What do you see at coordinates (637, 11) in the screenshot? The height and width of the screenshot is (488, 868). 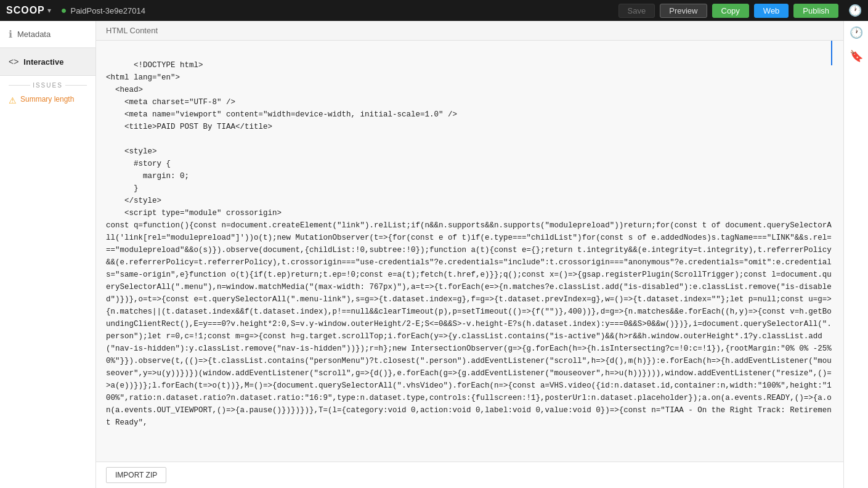 I see `save-button: Save` at bounding box center [637, 11].